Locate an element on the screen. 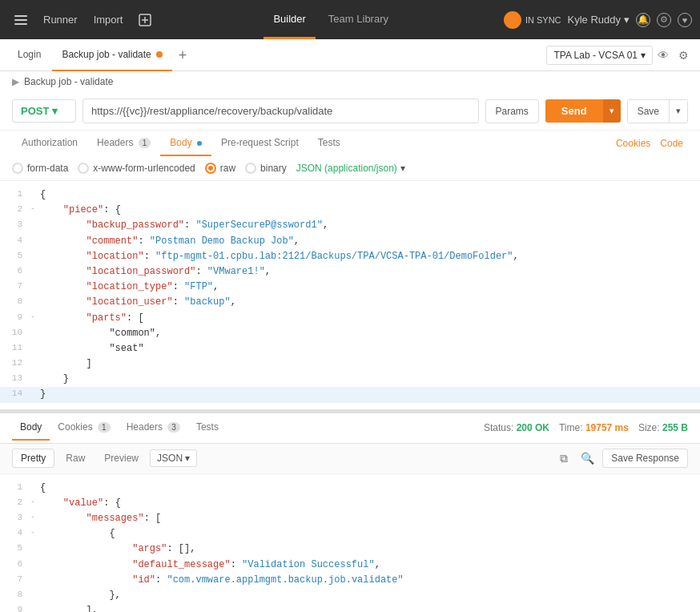 Image resolution: width=700 pixels, height=612 pixels. tab-backup-validate: Backup job - validate is located at coordinates (112, 55).